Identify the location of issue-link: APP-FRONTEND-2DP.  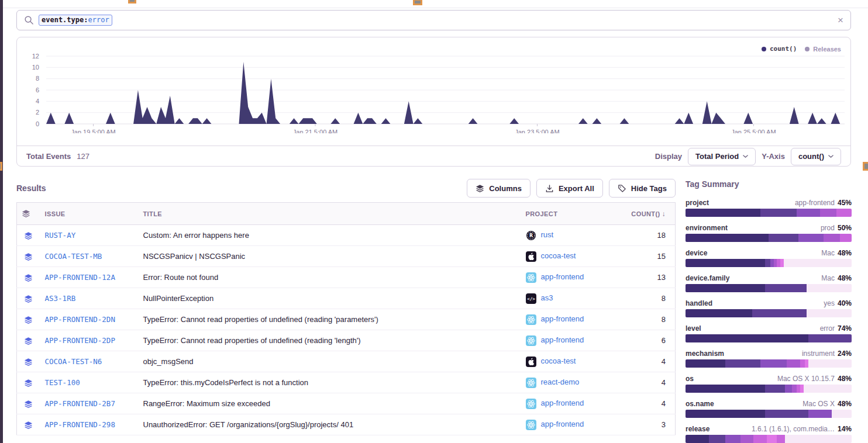
(80, 340).